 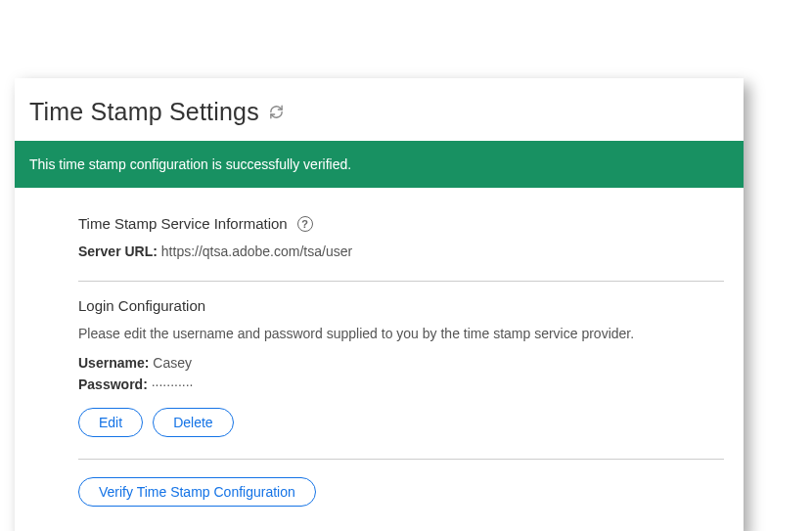 I want to click on service-info-header: Time Stamp Service Information ?, so click(x=401, y=223).